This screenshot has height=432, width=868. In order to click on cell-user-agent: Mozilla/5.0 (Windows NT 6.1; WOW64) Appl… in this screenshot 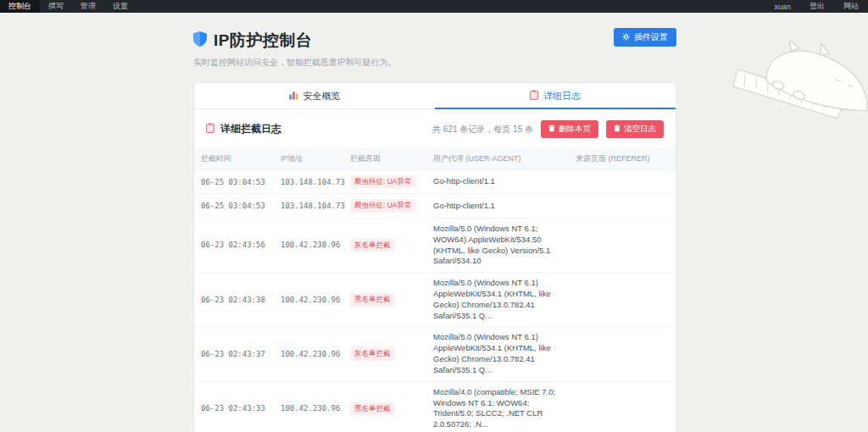, I will do `click(498, 245)`.